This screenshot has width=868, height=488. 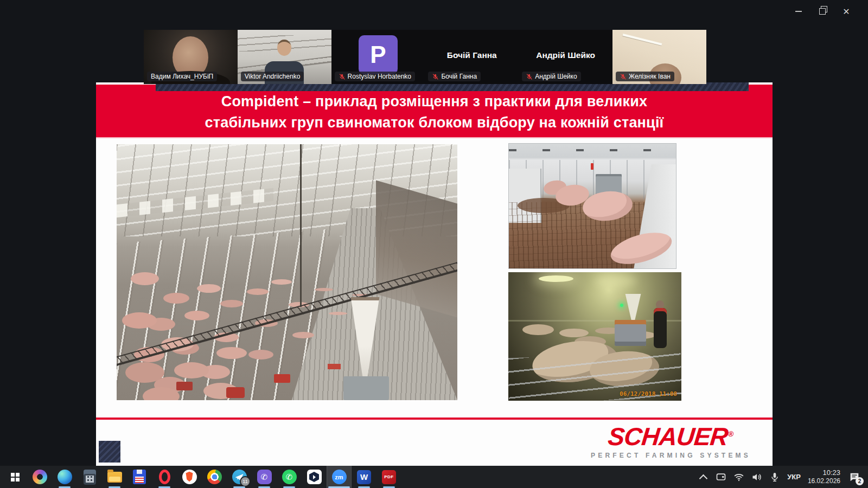 What do you see at coordinates (757, 477) in the screenshot?
I see `tray-volume-button` at bounding box center [757, 477].